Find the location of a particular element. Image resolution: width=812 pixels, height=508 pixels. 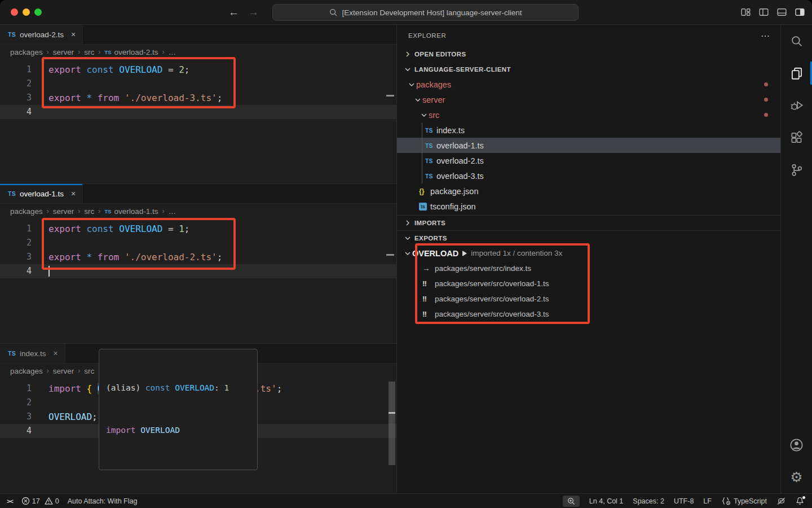

auto-attach-status: Auto Attach: With Flag is located at coordinates (103, 501).